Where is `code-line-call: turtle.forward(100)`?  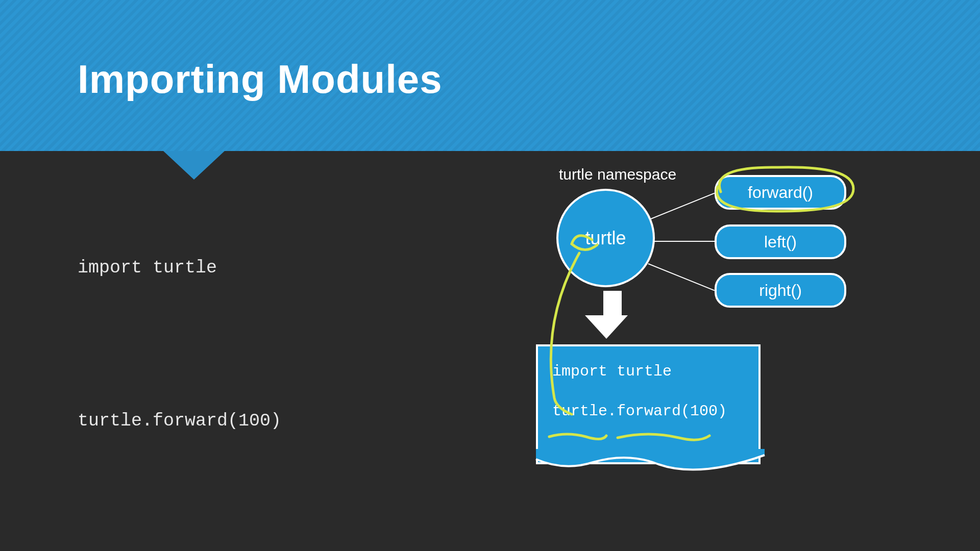
code-line-call: turtle.forward(100) is located at coordinates (180, 421).